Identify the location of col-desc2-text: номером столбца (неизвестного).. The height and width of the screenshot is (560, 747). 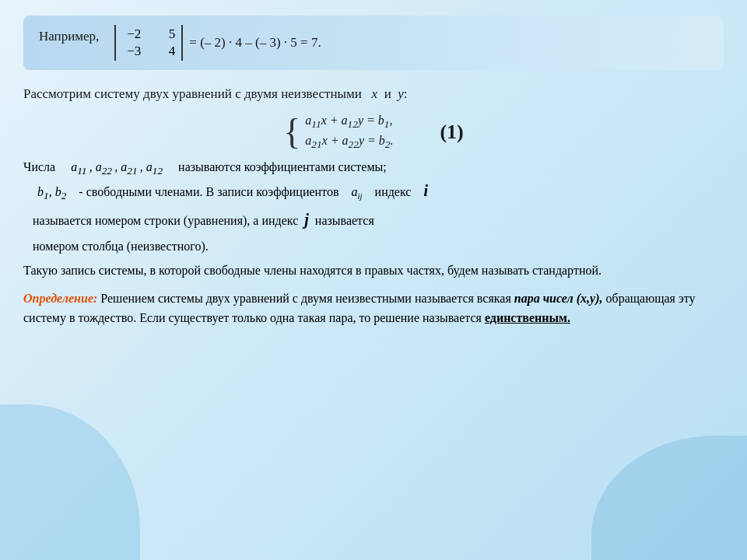
(121, 246).